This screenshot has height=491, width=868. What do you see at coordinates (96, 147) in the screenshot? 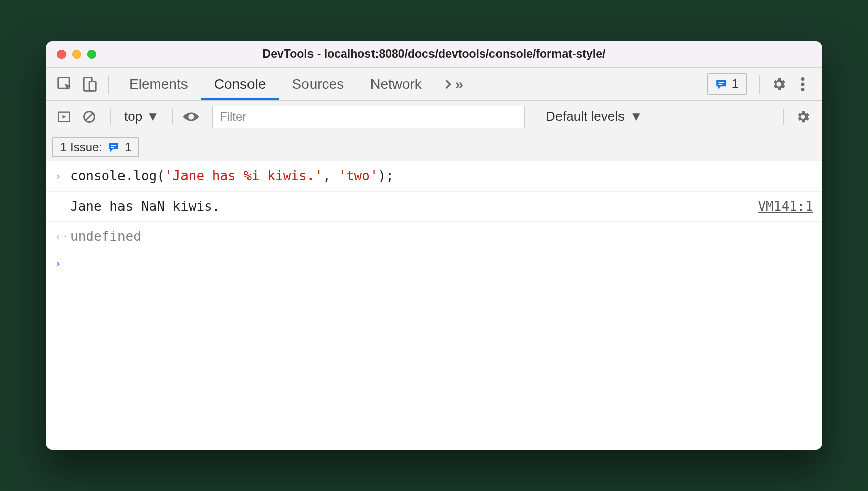
I see `issue-chip: 1 Issue: 1` at bounding box center [96, 147].